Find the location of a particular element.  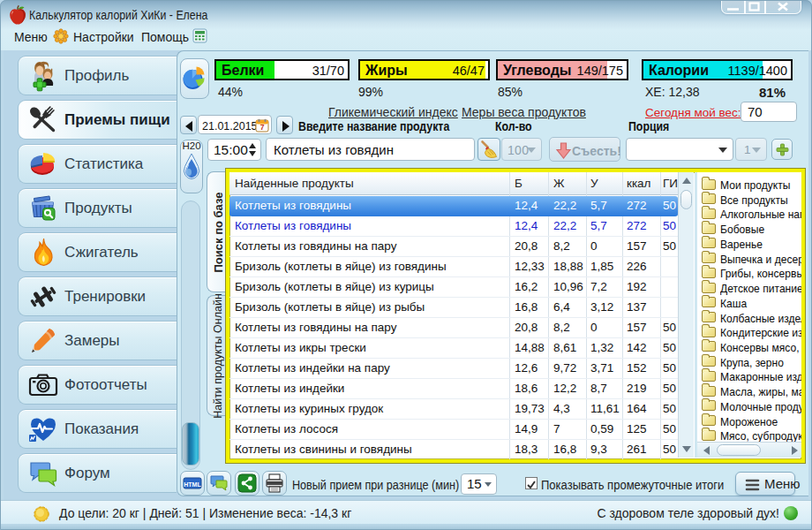

svg-text: HTML is located at coordinates (192, 484).